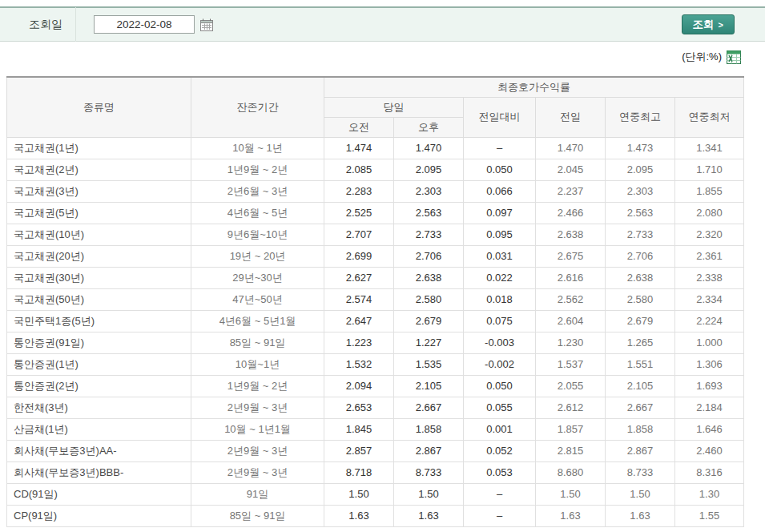  I want to click on cell-change: 0.097, so click(500, 213).